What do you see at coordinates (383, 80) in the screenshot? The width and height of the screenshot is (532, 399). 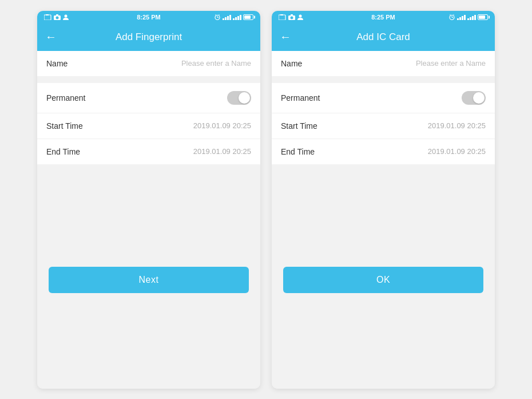 I see `separator-2a` at bounding box center [383, 80].